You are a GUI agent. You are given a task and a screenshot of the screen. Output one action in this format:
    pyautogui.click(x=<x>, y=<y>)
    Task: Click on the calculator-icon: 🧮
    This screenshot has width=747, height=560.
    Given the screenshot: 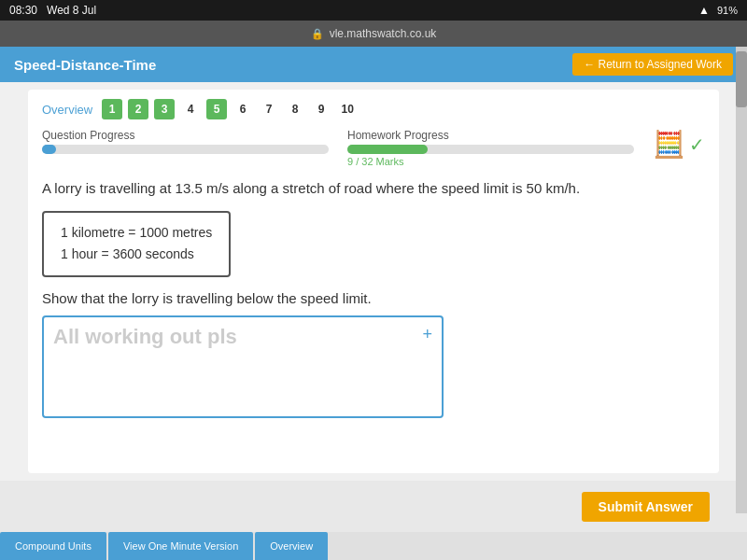 What is the action you would take?
    pyautogui.click(x=669, y=144)
    